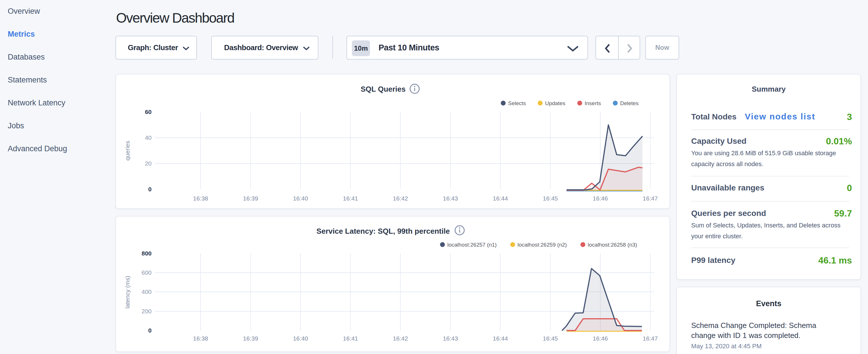  What do you see at coordinates (472, 245) in the screenshot?
I see `svg-text: localhost:26257 (n1)` at bounding box center [472, 245].